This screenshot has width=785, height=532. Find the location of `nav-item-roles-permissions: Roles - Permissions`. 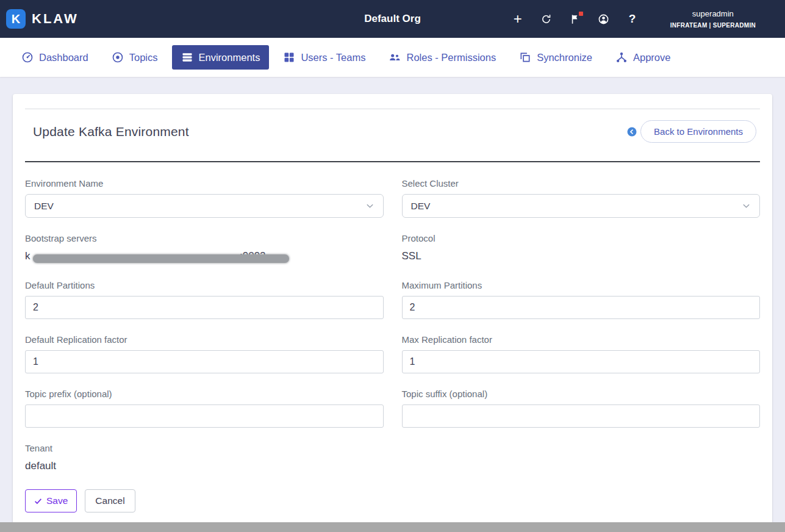

nav-item-roles-permissions: Roles - Permissions is located at coordinates (442, 57).